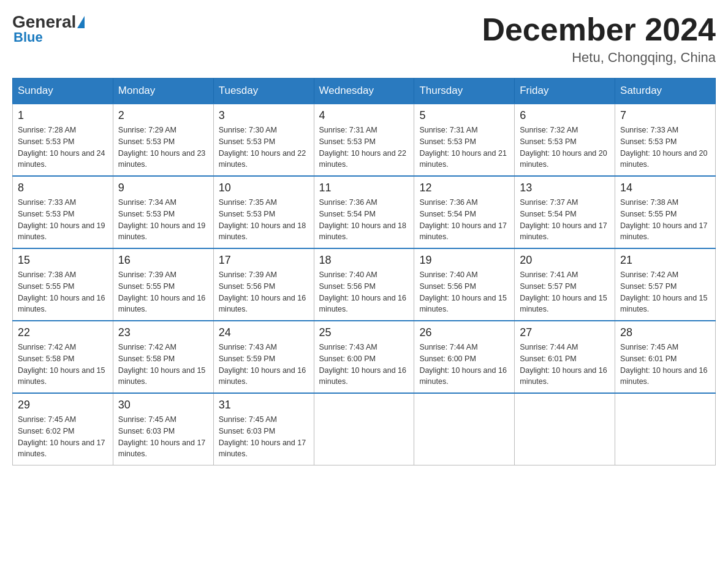 This screenshot has width=728, height=563. Describe the element at coordinates (163, 285) in the screenshot. I see `calendar-cell-day-16: 16 Sunrise: 7:39 AM Sunset: 5:55 PM Dayl…` at that location.